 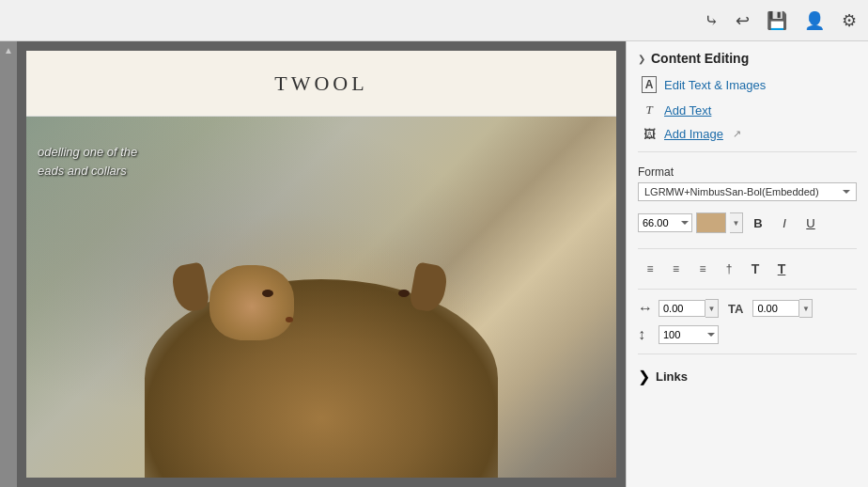 What do you see at coordinates (748, 376) in the screenshot?
I see `links-section-header: ❯ Links` at bounding box center [748, 376].